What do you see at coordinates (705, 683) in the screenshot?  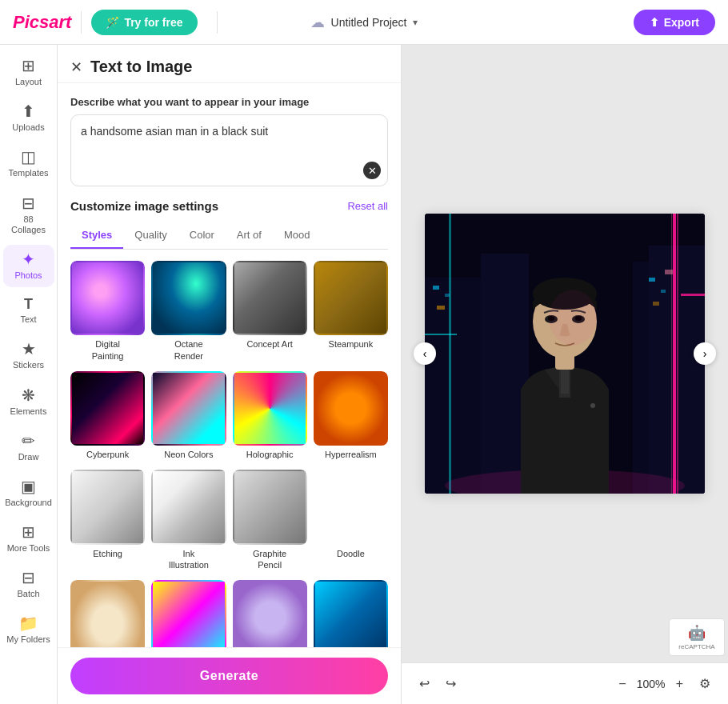 I see `settings-icon: ⚙` at bounding box center [705, 683].